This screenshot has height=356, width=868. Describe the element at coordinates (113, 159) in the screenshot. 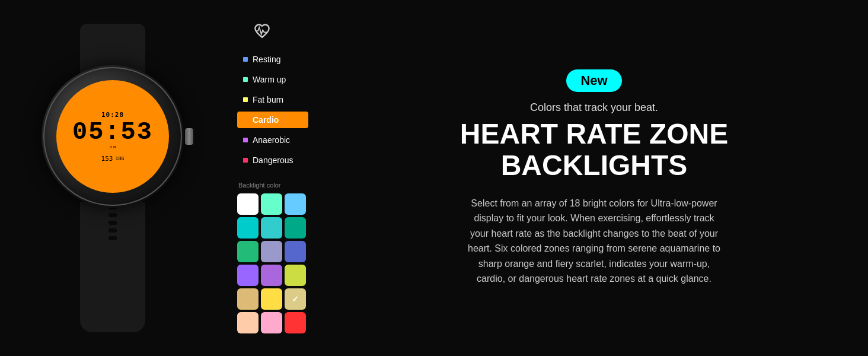

I see `watch-bottom-info: 153 186` at that location.